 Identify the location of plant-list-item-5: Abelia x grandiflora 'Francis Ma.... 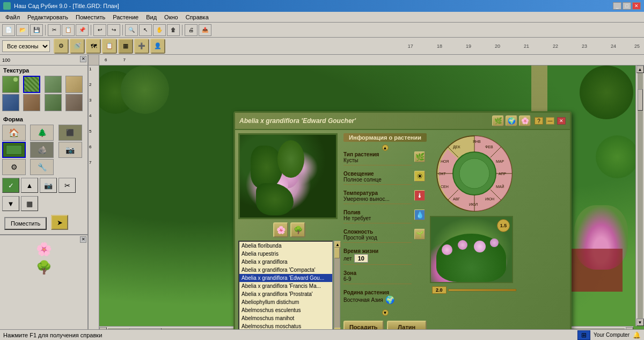
(286, 286).